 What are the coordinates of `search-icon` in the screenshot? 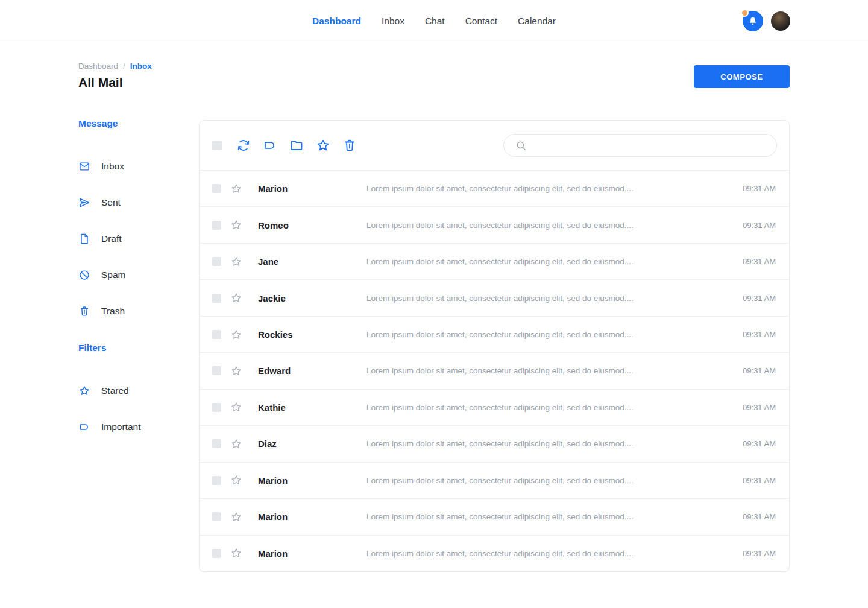 It's located at (521, 146).